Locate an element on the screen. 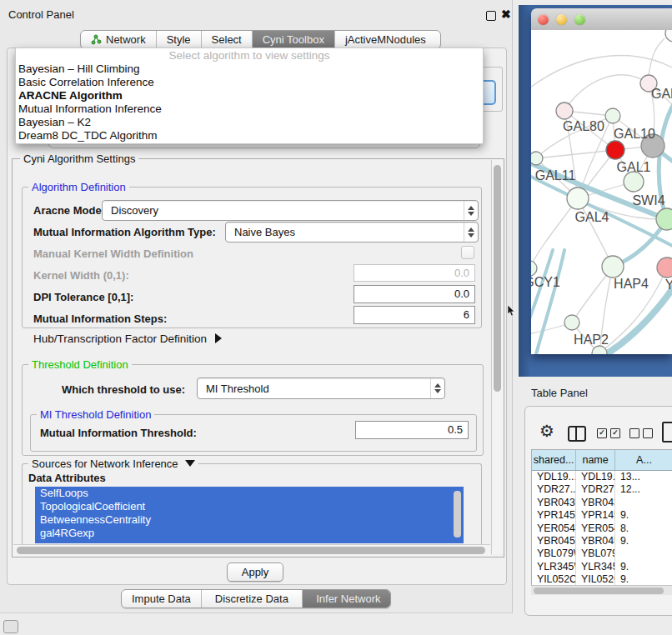  column-header-shared-name: shared... is located at coordinates (554, 460).